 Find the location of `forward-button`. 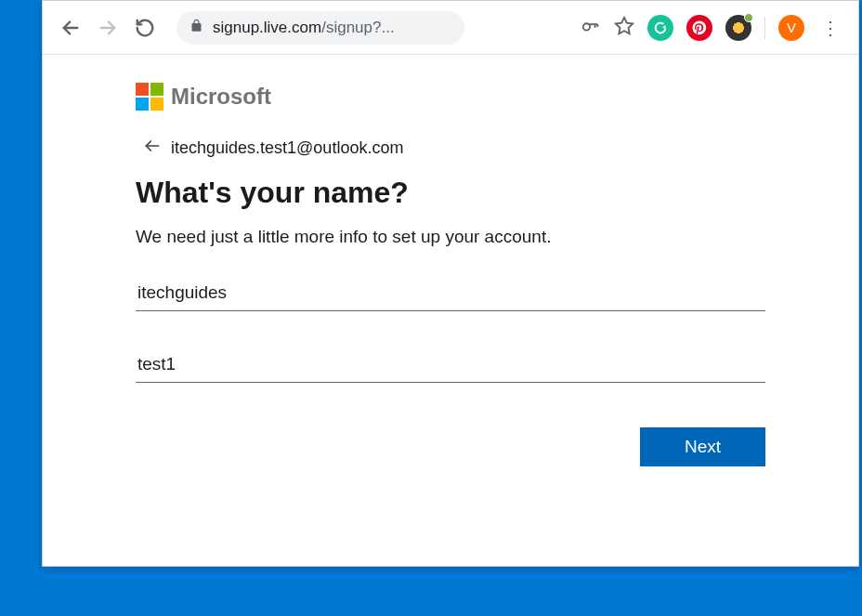

forward-button is located at coordinates (108, 28).